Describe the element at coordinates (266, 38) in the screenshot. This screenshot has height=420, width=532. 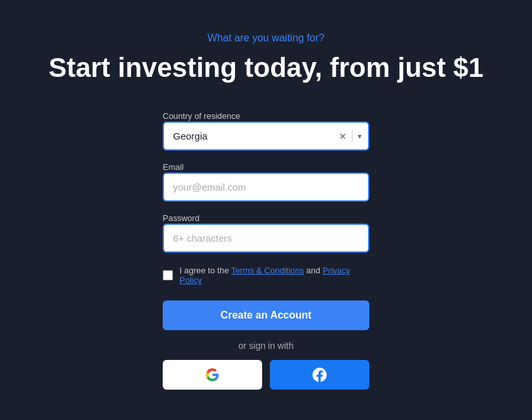
I see `subtitle: What are you waiting for?` at that location.